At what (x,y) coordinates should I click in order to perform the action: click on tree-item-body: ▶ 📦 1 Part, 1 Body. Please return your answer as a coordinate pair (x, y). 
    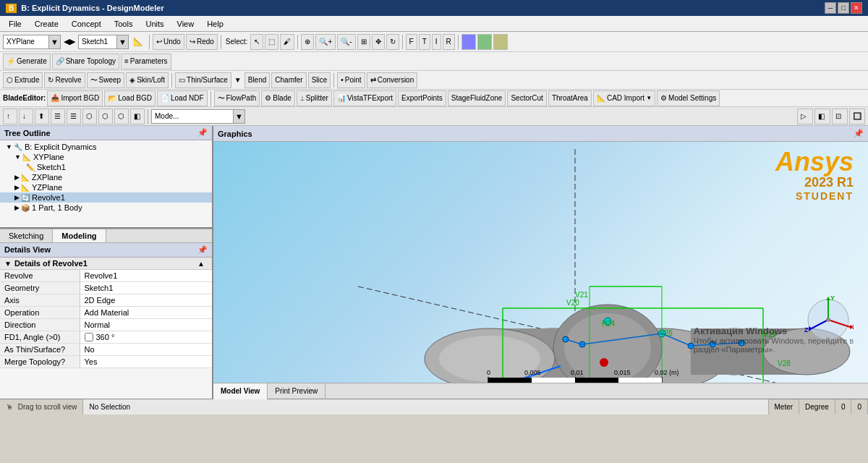
    Looking at the image, I should click on (106, 208).